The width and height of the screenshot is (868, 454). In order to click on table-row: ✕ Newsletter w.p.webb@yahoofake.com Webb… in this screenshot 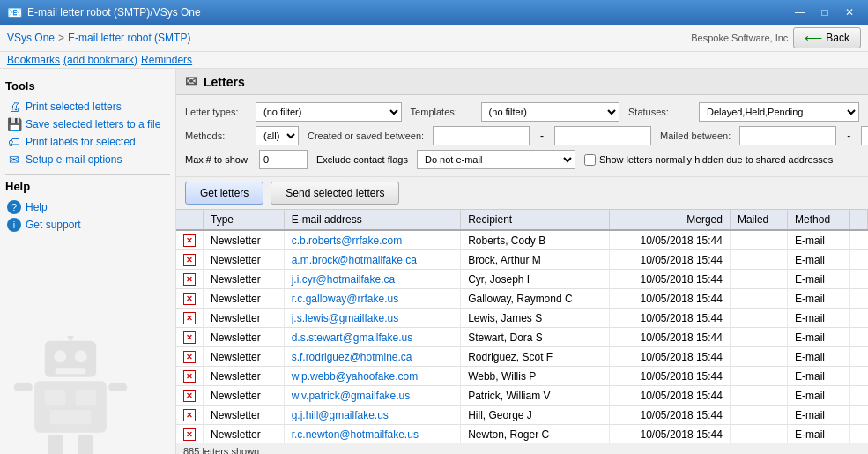, I will do `click(522, 376)`.